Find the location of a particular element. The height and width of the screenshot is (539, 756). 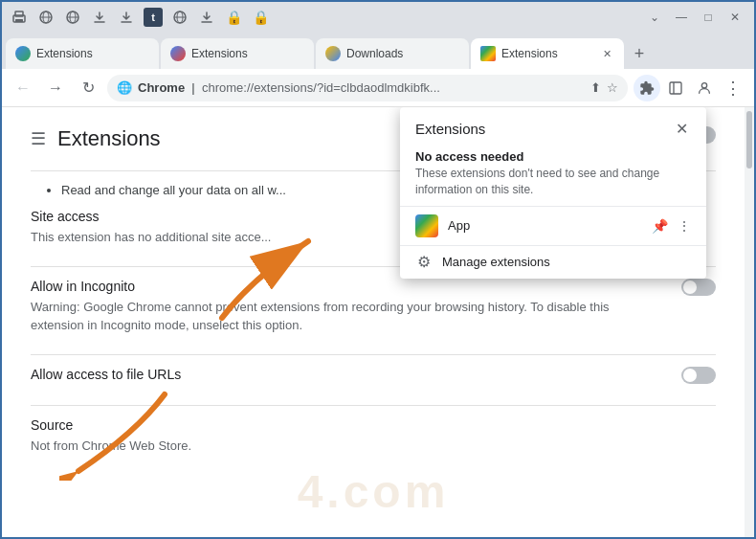

tab-favicon-active is located at coordinates (488, 54).